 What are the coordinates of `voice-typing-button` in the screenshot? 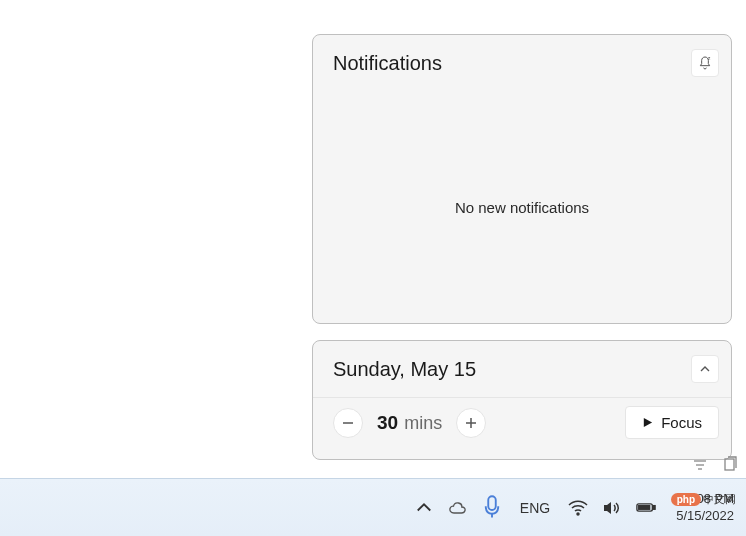 It's located at (492, 508).